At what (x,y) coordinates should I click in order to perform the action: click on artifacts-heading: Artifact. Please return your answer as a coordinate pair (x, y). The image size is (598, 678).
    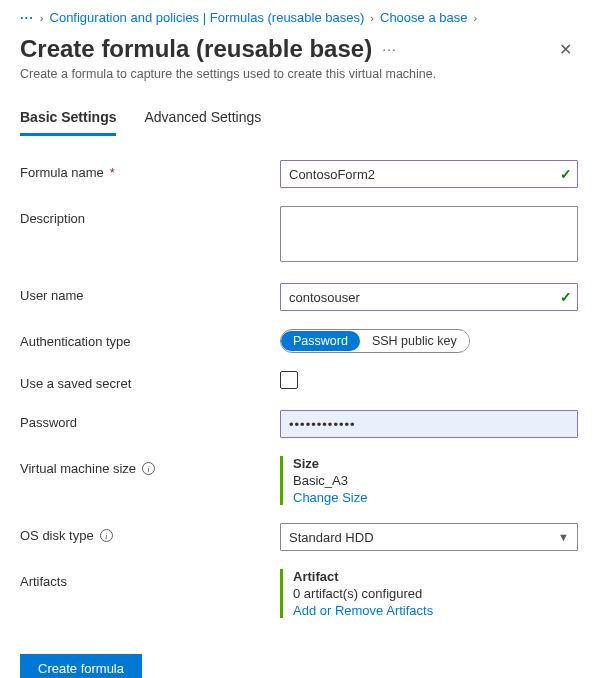
    Looking at the image, I should click on (436, 576).